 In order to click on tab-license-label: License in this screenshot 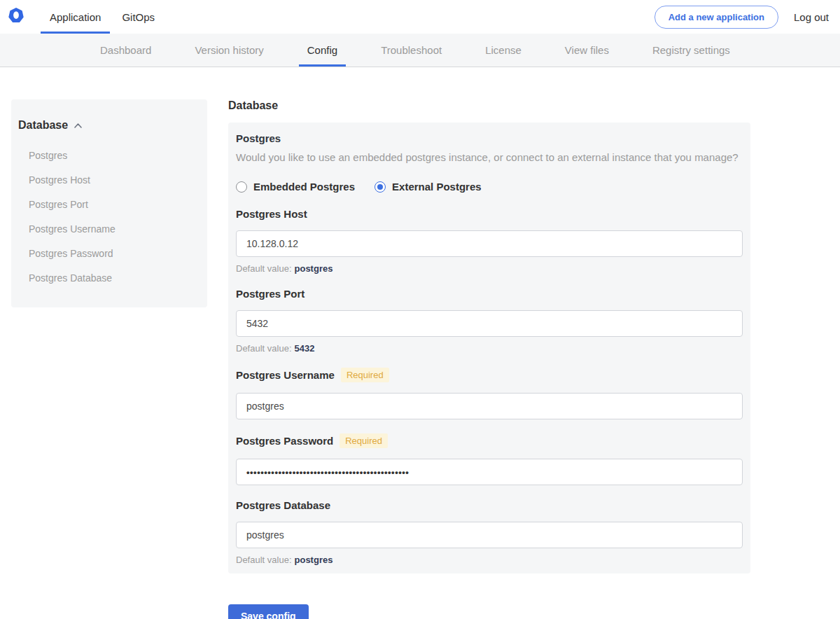, I will do `click(503, 50)`.